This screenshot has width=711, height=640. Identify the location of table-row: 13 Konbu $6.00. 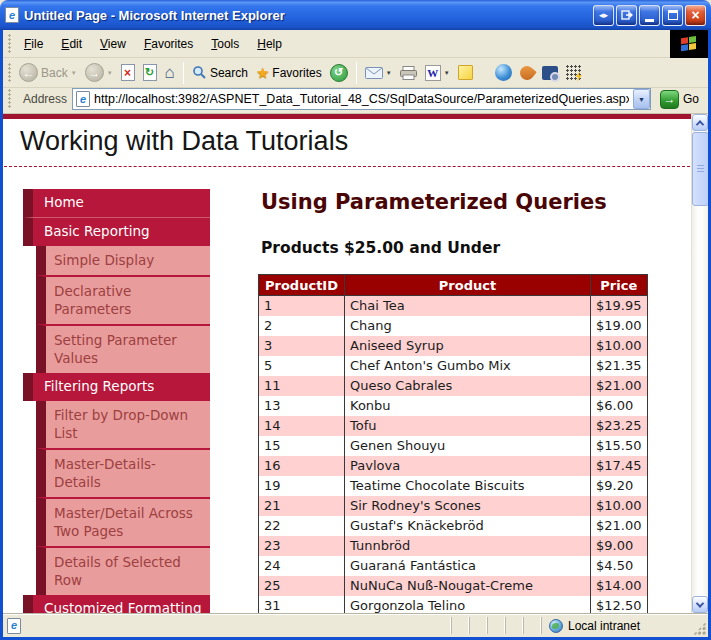
(454, 406).